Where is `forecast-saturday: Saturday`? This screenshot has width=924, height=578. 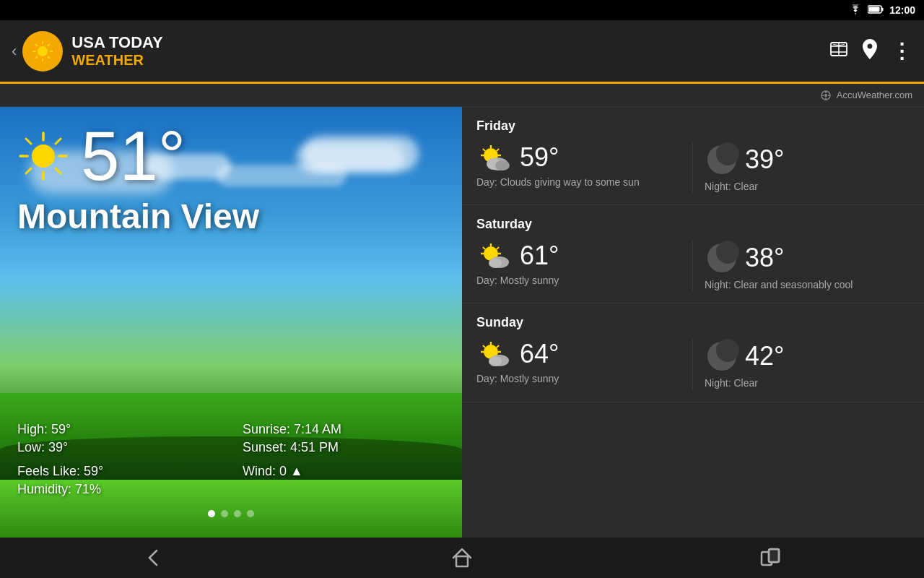 forecast-saturday: Saturday is located at coordinates (693, 254).